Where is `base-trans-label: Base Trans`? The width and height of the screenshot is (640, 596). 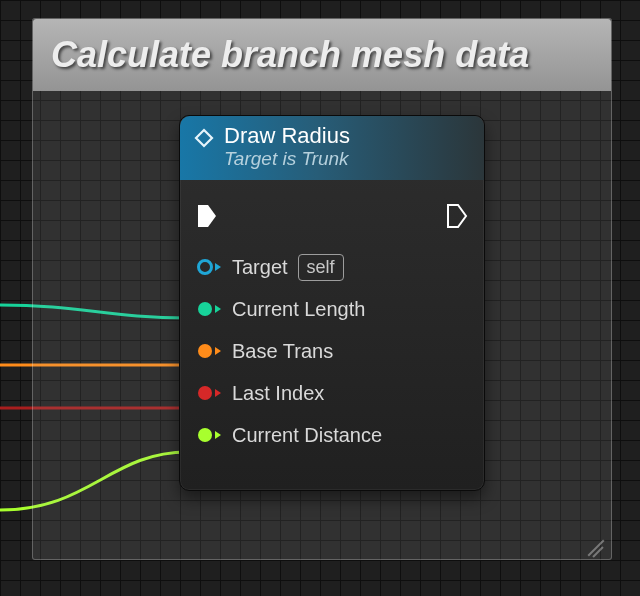
base-trans-label: Base Trans is located at coordinates (282, 352).